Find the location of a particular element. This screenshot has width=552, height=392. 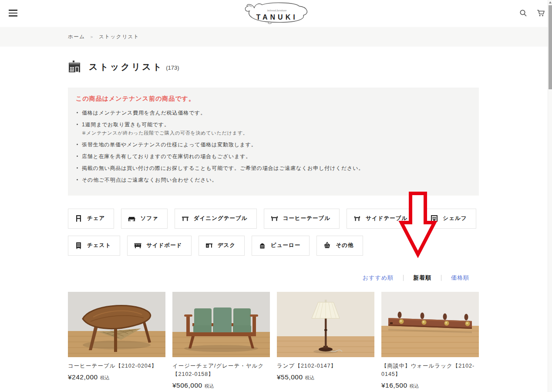

product-name: コーヒーテーブル【2102-0204】 is located at coordinates (117, 366).